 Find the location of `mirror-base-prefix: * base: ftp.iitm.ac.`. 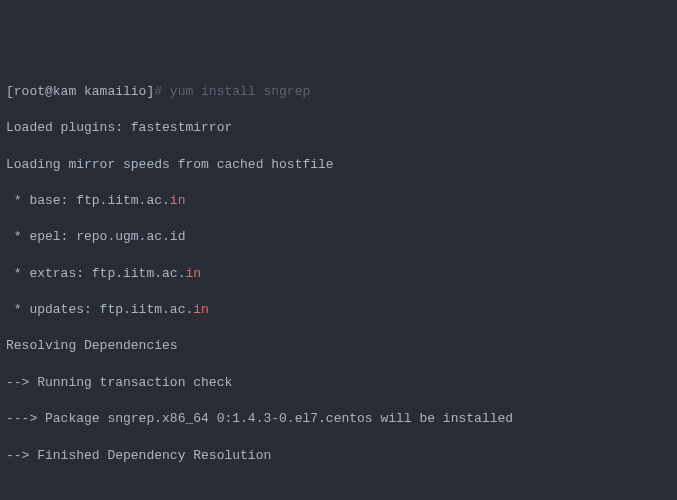

mirror-base-prefix: * base: ftp.iitm.ac. is located at coordinates (88, 200).